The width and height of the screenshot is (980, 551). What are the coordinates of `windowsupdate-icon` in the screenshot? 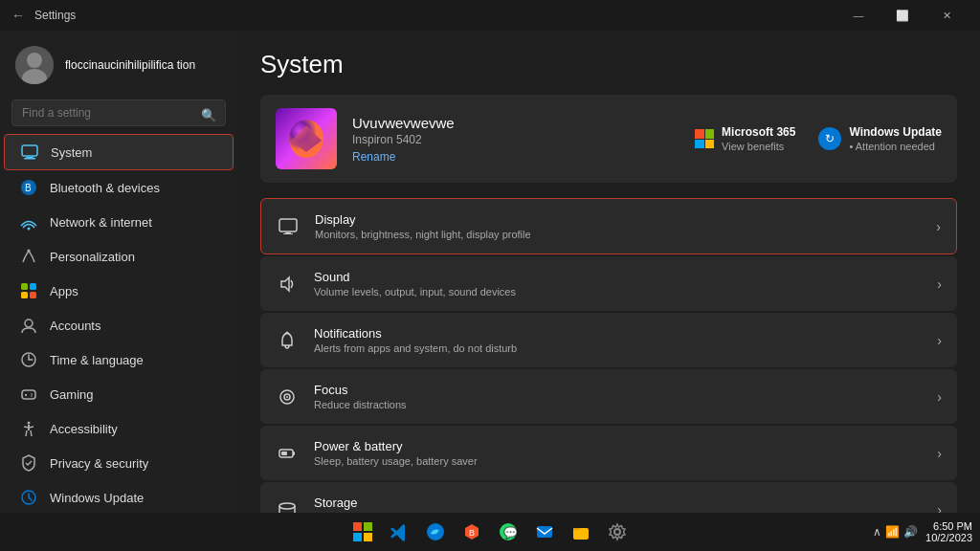 It's located at (29, 497).